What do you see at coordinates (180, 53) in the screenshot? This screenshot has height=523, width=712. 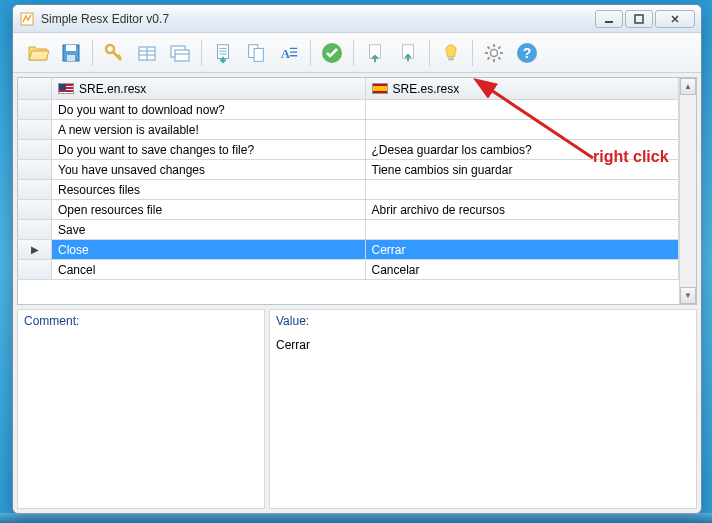 I see `grid2-button` at bounding box center [180, 53].